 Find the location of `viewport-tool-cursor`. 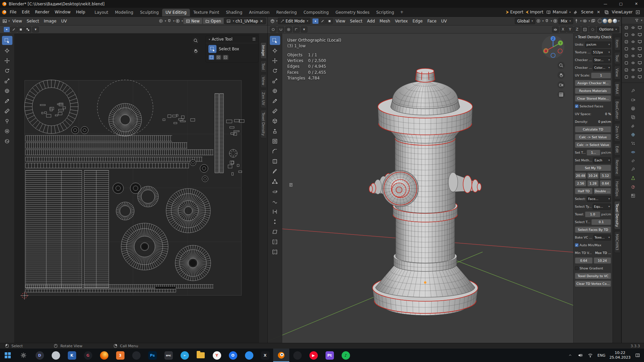

viewport-tool-cursor is located at coordinates (275, 50).